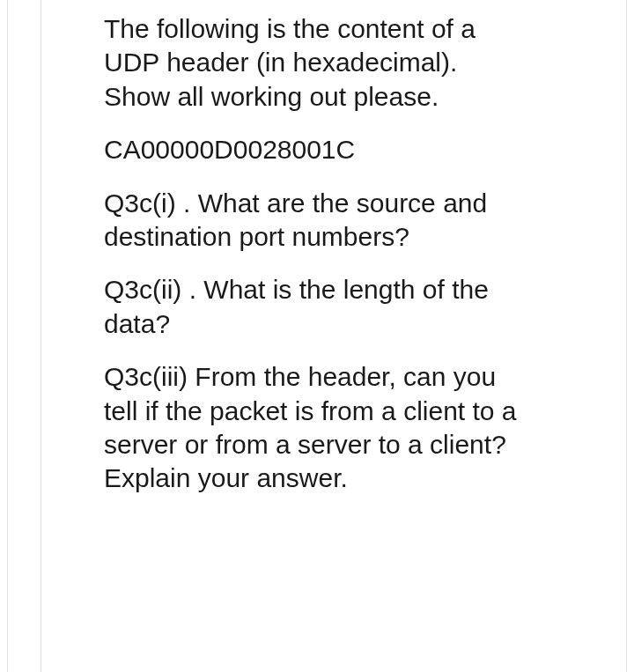  Describe the element at coordinates (627, 336) in the screenshot. I see `margin-rule-right` at that location.